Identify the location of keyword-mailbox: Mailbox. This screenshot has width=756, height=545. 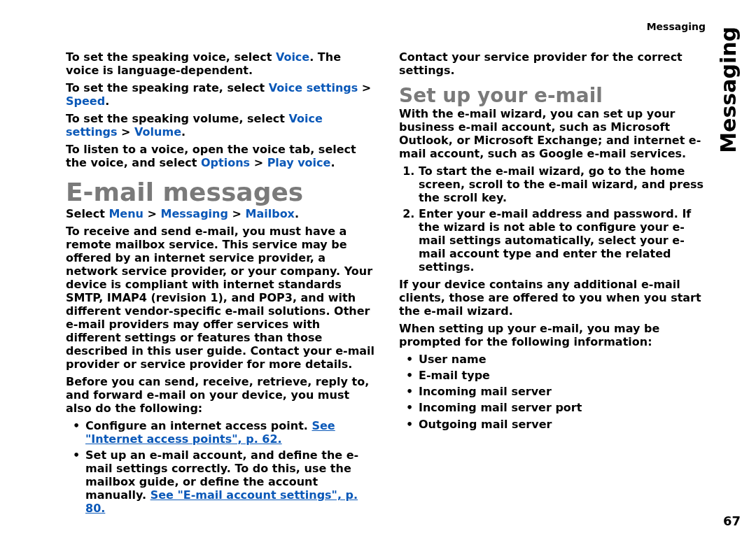
(270, 214).